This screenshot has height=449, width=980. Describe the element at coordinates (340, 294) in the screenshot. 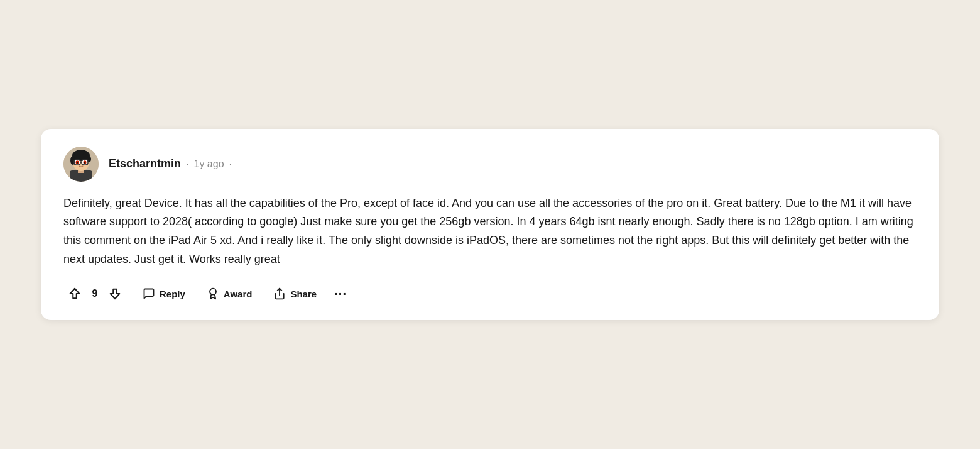

I see `more-icon: ···` at that location.